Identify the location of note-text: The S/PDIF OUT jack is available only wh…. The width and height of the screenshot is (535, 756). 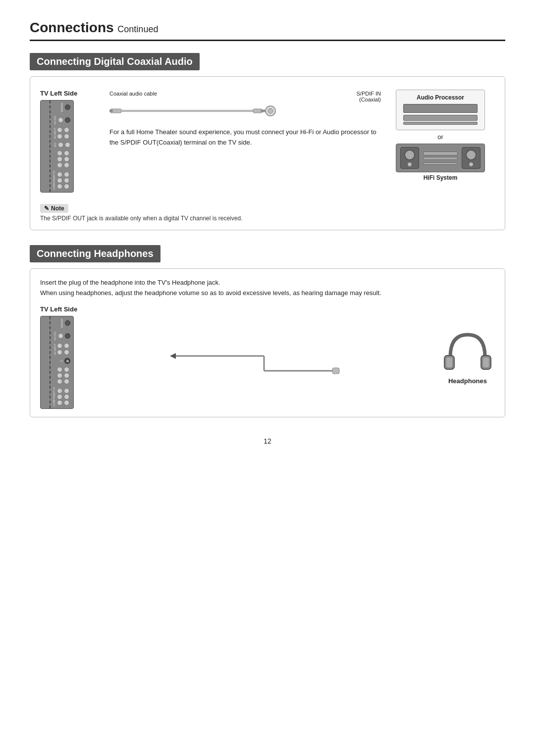
(268, 218).